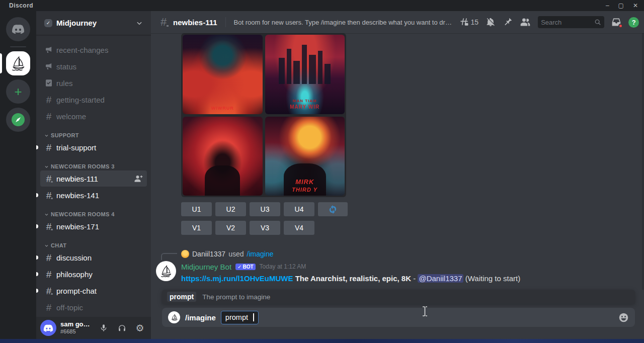 The height and width of the screenshot is (343, 644). I want to click on message-timestamp: Today at 1:12 AM, so click(283, 267).